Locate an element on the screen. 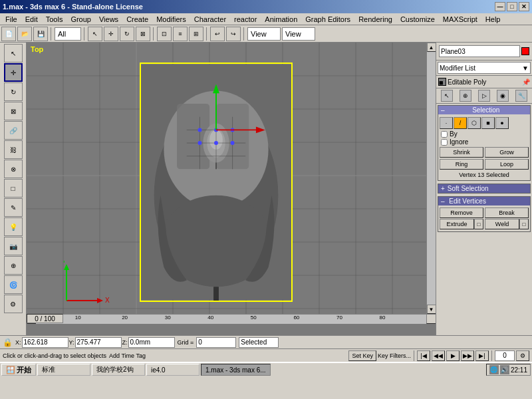 The height and width of the screenshot is (399, 532). mode-dropdown: Selected is located at coordinates (259, 342).